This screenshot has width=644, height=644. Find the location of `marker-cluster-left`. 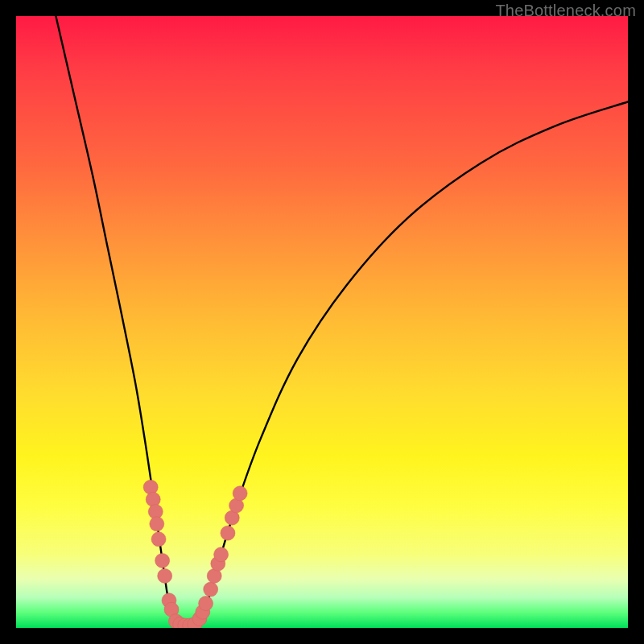

marker-cluster-left is located at coordinates (167, 554).